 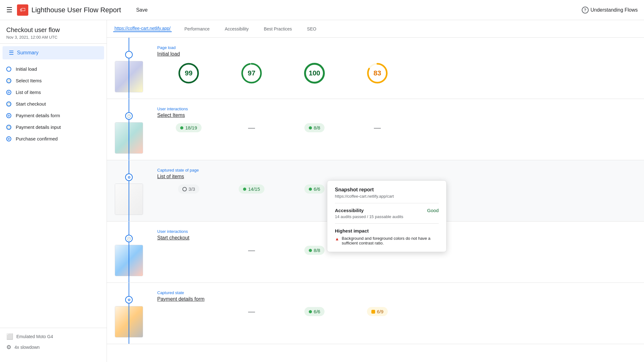 What do you see at coordinates (337, 239) in the screenshot?
I see `triangle-warning-icon: ▲` at bounding box center [337, 239].